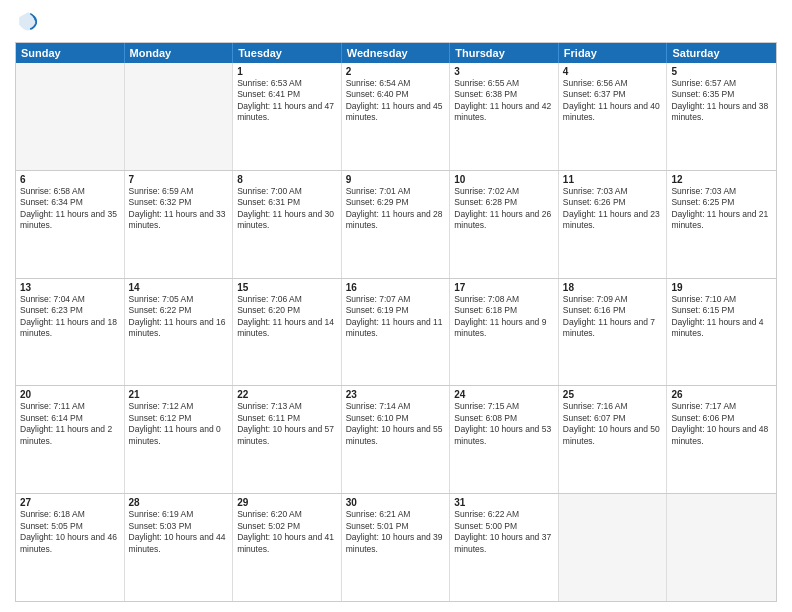 Image resolution: width=792 pixels, height=612 pixels. Describe the element at coordinates (504, 332) in the screenshot. I see `calendar-cell: 17Sunrise: 7:08 AMSunset: 6:18 PMDayligh…` at that location.